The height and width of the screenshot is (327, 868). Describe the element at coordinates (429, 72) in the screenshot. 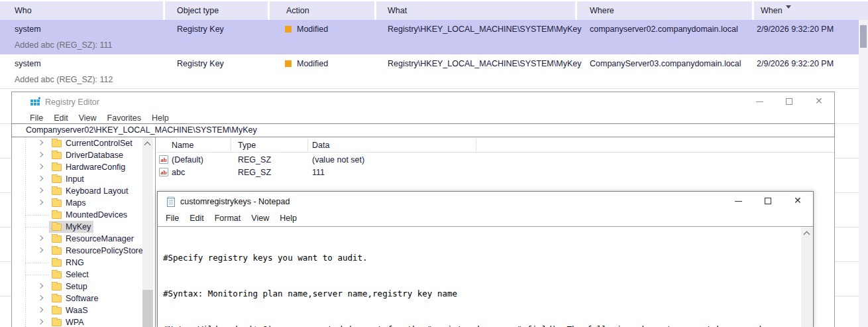

I see `table-row: system Added abc (REG_SZ): 112 Registry …` at that location.